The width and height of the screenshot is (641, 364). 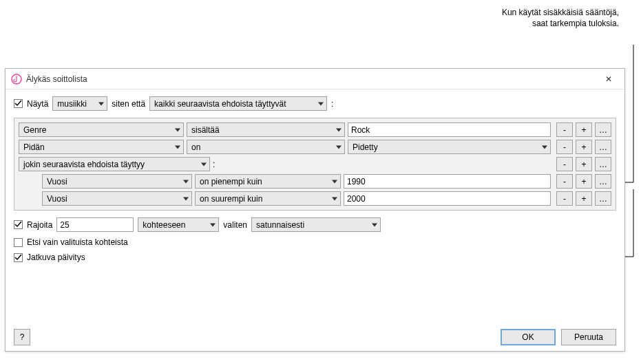 What do you see at coordinates (128, 104) in the screenshot?
I see `such-that-label: siten että` at bounding box center [128, 104].